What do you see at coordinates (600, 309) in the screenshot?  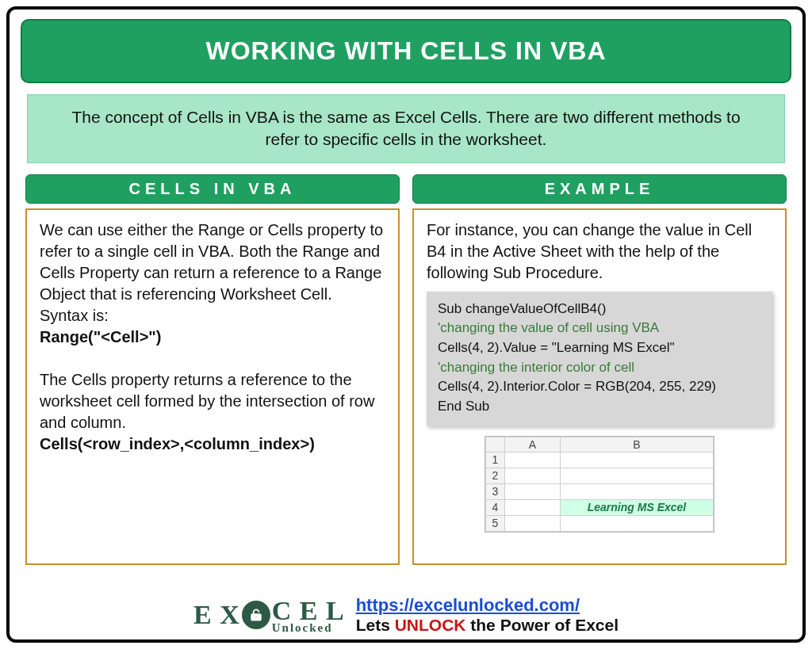 I see `code-line-1: Sub changeValueOfCellB4()` at bounding box center [600, 309].